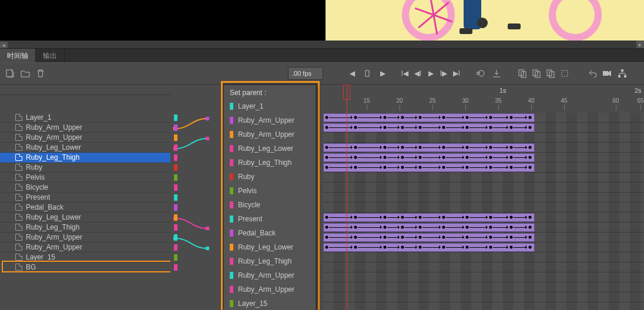  I want to click on menu-item: Bicycle, so click(270, 205).